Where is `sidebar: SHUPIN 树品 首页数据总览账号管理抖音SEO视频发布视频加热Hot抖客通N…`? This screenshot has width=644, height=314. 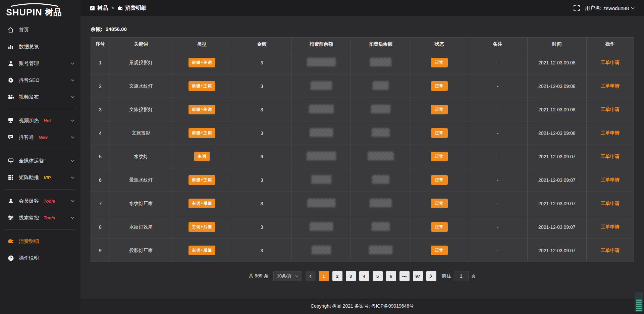 sidebar: SHUPIN 树品 首页数据总览账号管理抖音SEO视频发布视频加热Hot抖客通N… is located at coordinates (40, 157).